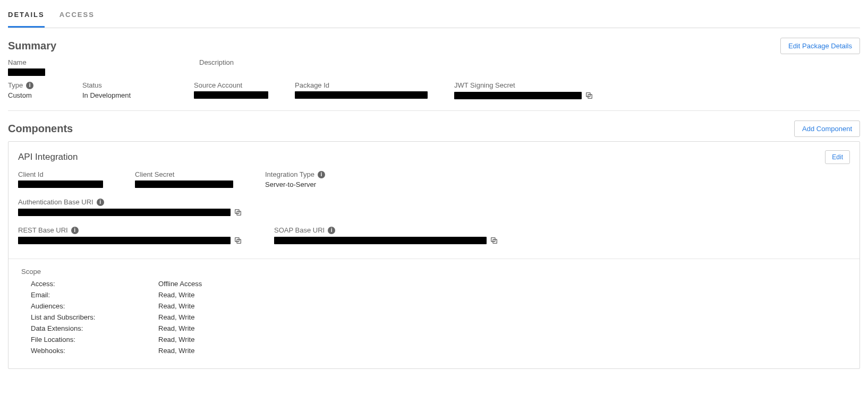 The image size is (868, 404). Describe the element at coordinates (386, 230) in the screenshot. I see `soap-base-uri-label: SOAP Base URI i` at that location.